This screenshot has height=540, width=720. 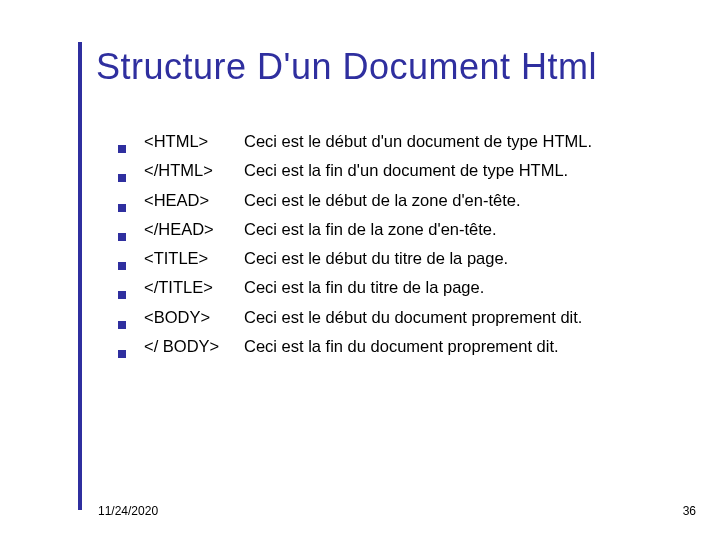 I want to click on html-tag: </HEAD>, so click(x=194, y=229).